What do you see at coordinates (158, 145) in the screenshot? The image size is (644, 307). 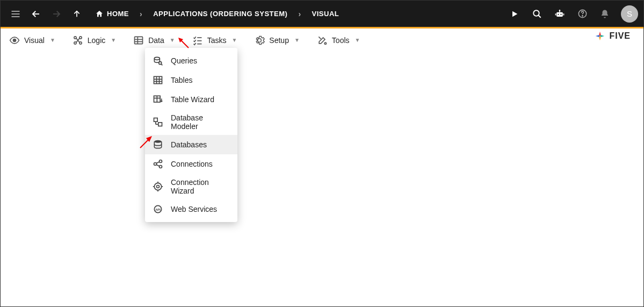 I see `database-icon` at bounding box center [158, 145].